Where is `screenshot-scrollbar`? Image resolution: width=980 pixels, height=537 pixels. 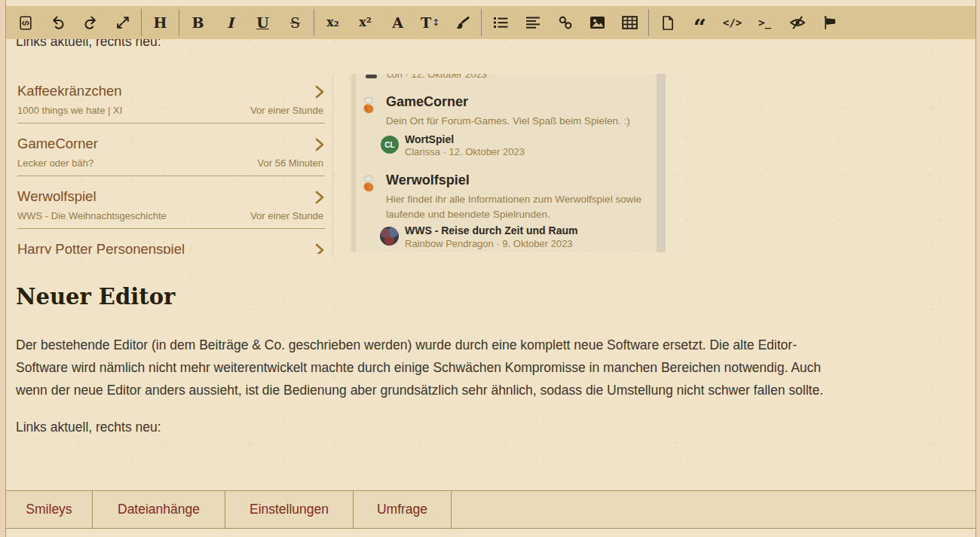
screenshot-scrollbar is located at coordinates (661, 163).